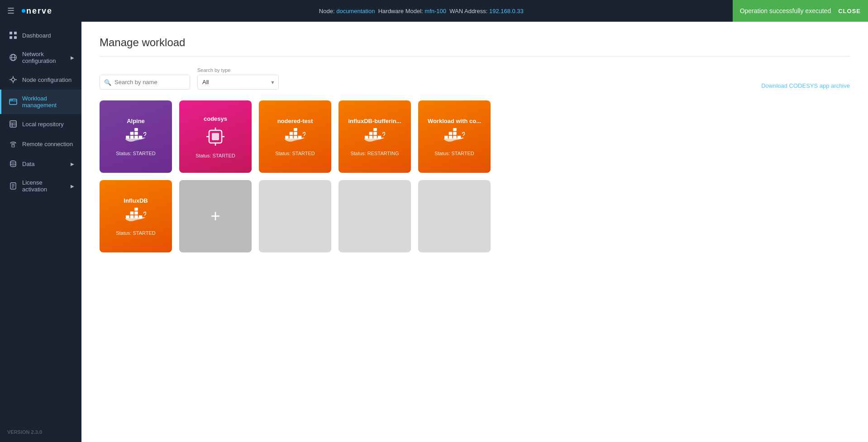  What do you see at coordinates (295, 121) in the screenshot?
I see `card-nodered-name: nodered-test` at bounding box center [295, 121].